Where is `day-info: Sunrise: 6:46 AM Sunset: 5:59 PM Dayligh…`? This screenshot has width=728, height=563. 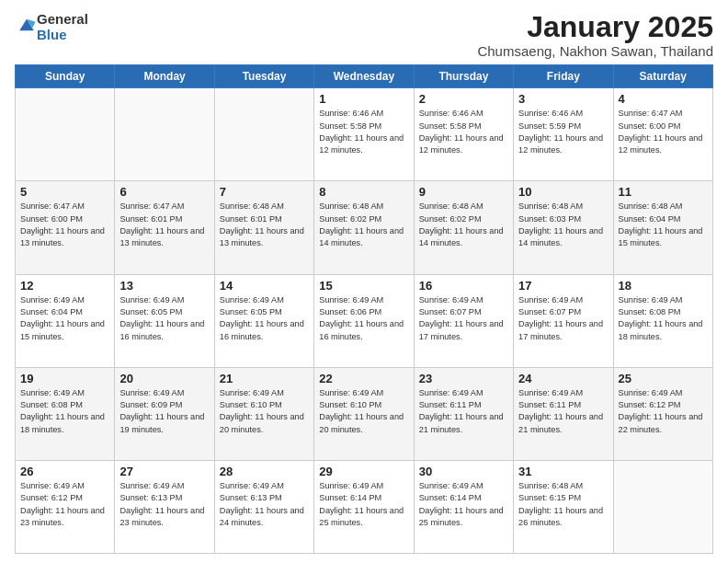 day-info: Sunrise: 6:46 AM Sunset: 5:59 PM Dayligh… is located at coordinates (563, 132).